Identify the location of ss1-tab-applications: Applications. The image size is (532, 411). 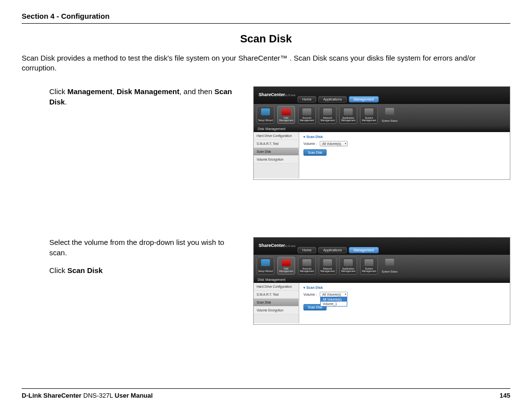
(332, 100).